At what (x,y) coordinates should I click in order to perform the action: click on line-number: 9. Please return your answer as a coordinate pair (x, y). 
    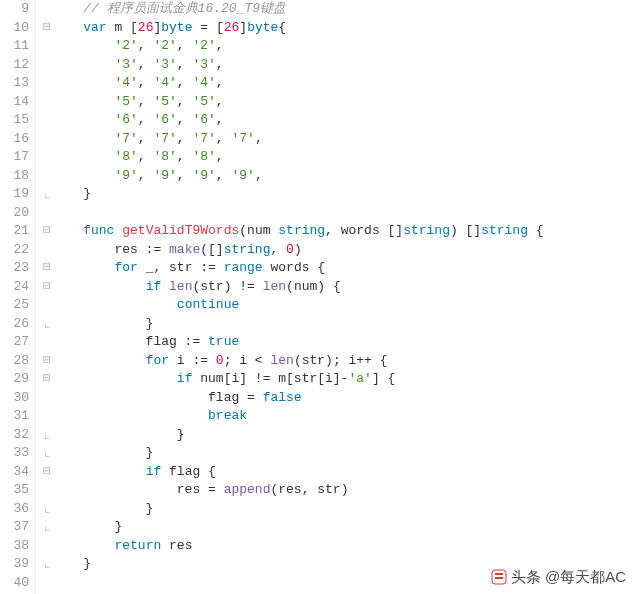
    Looking at the image, I should click on (14, 10).